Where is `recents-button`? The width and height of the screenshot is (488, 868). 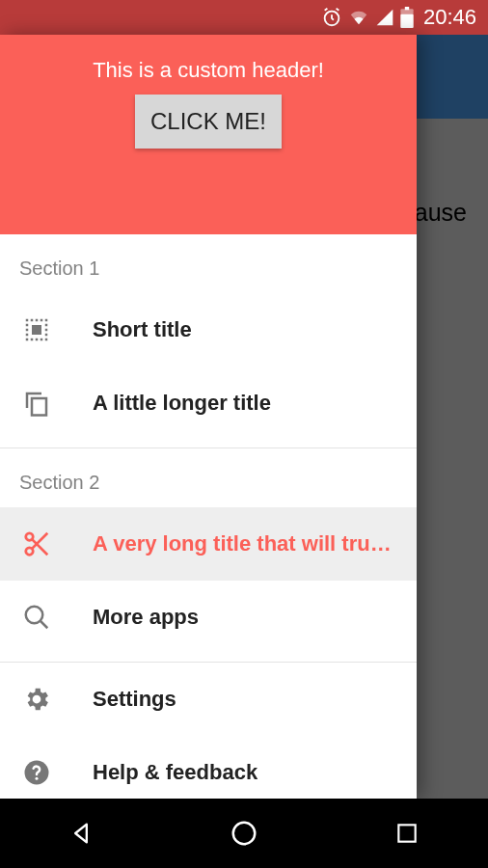
recents-button is located at coordinates (407, 833).